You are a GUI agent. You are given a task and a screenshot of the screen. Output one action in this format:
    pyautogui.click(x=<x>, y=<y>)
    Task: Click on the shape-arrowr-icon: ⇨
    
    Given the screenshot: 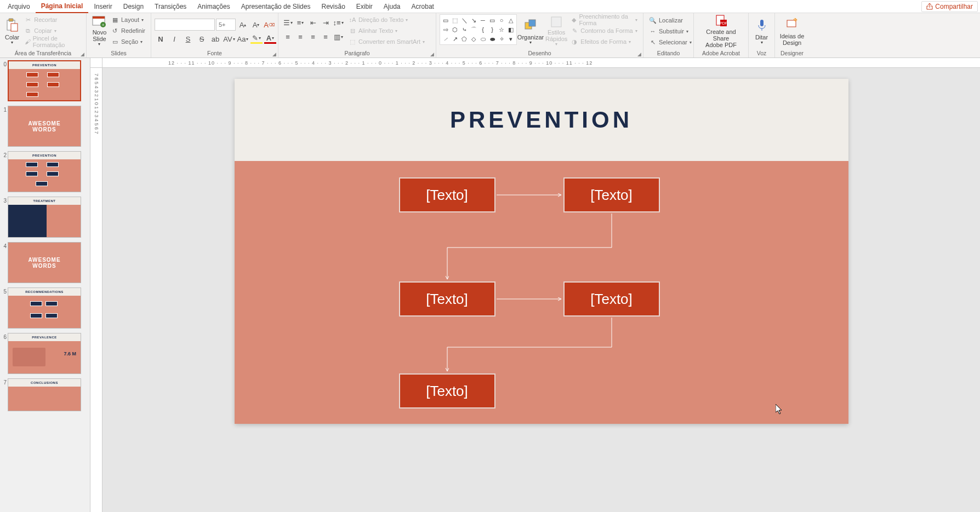 What is the action you would take?
    pyautogui.click(x=446, y=30)
    